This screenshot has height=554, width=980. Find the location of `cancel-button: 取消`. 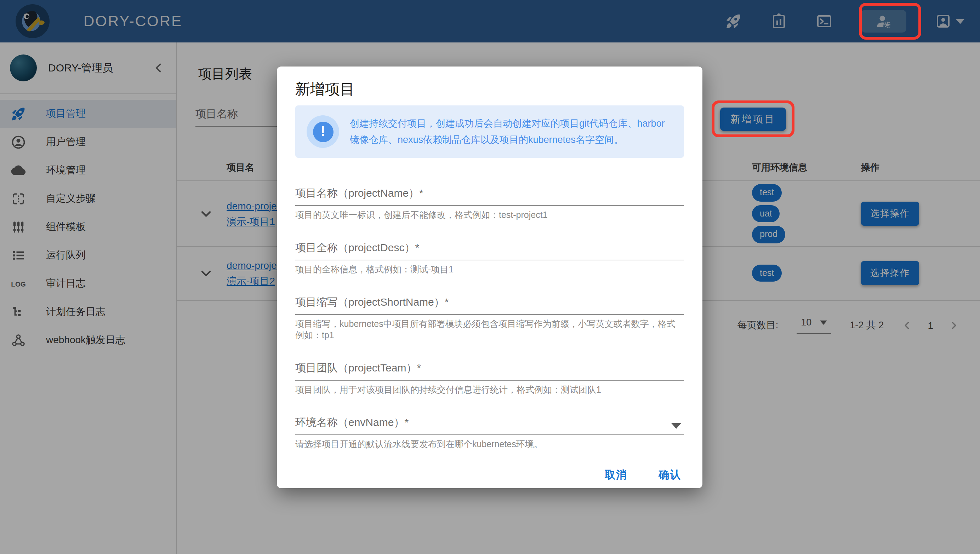

cancel-button: 取消 is located at coordinates (616, 475).